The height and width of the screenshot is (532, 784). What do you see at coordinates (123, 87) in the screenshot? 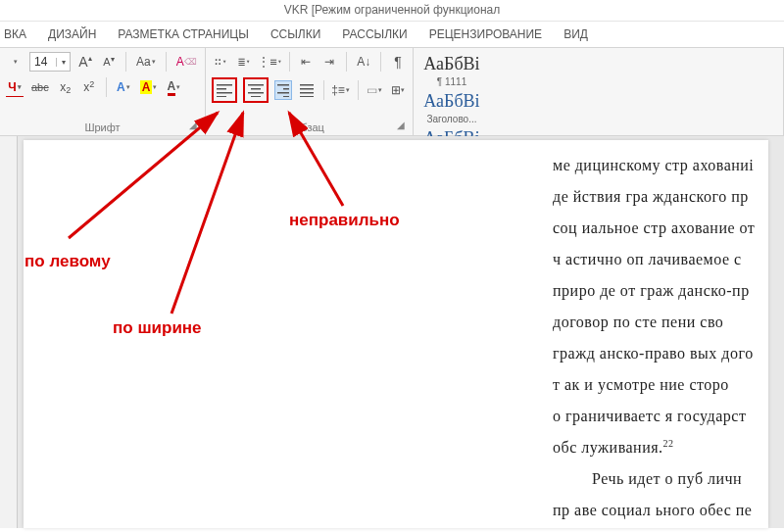
I see `text-effects-button: A▾` at bounding box center [123, 87].